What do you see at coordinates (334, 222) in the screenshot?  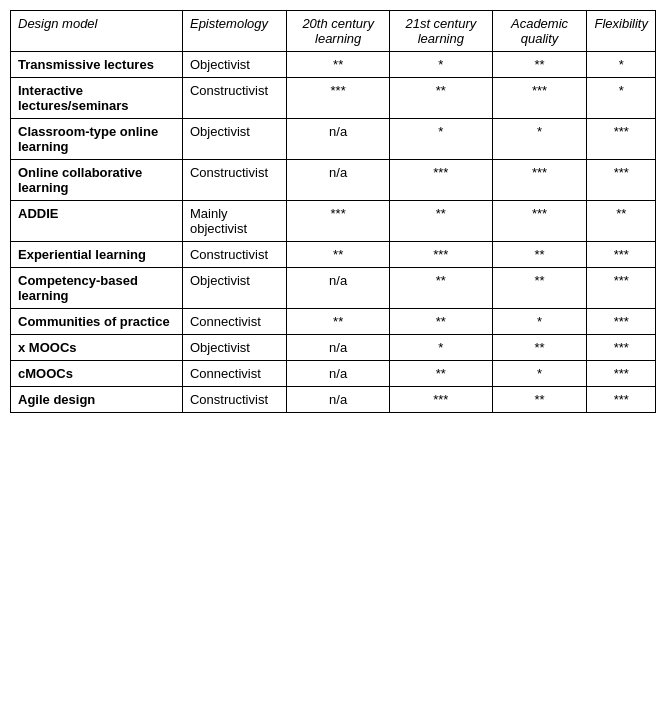 I see `table-row: ADDIEMainly objectivist**********` at bounding box center [334, 222].